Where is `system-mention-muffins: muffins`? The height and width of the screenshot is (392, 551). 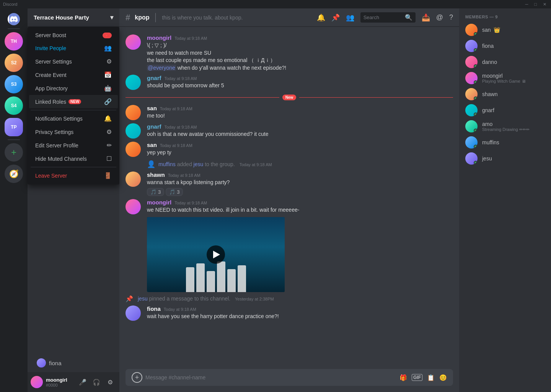 system-mention-muffins: muffins is located at coordinates (167, 164).